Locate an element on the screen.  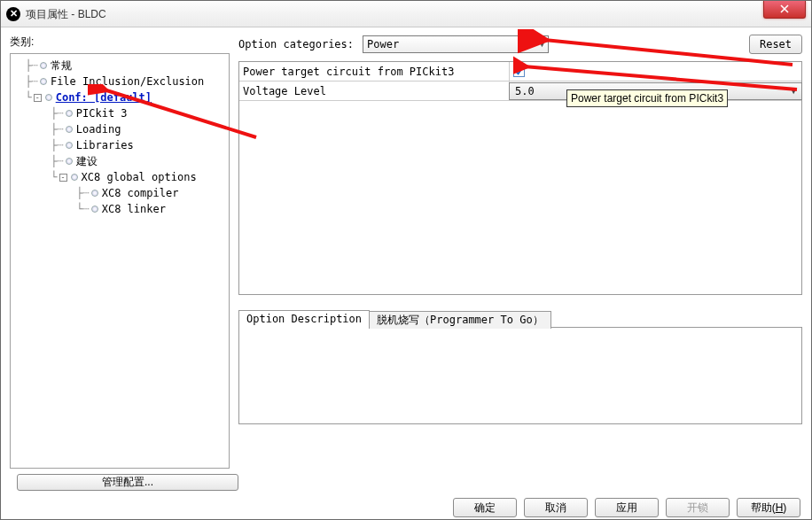
opt-voltage-level-label: Voltage Level is located at coordinates (374, 90).